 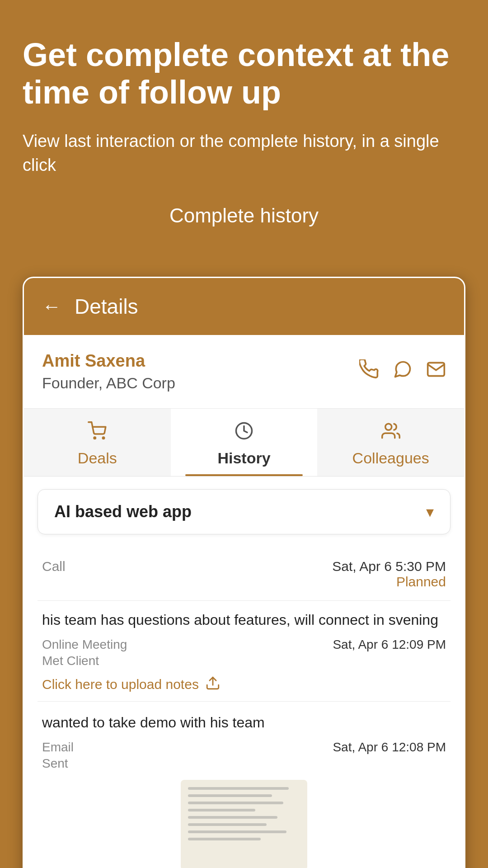 What do you see at coordinates (98, 442) in the screenshot?
I see `tab-deals: Deals` at bounding box center [98, 442].